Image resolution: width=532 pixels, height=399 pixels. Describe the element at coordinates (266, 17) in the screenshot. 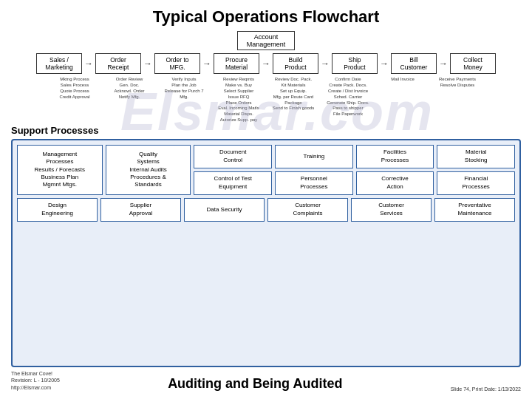

I see `page-title: Typical Operations Flowchart` at that location.